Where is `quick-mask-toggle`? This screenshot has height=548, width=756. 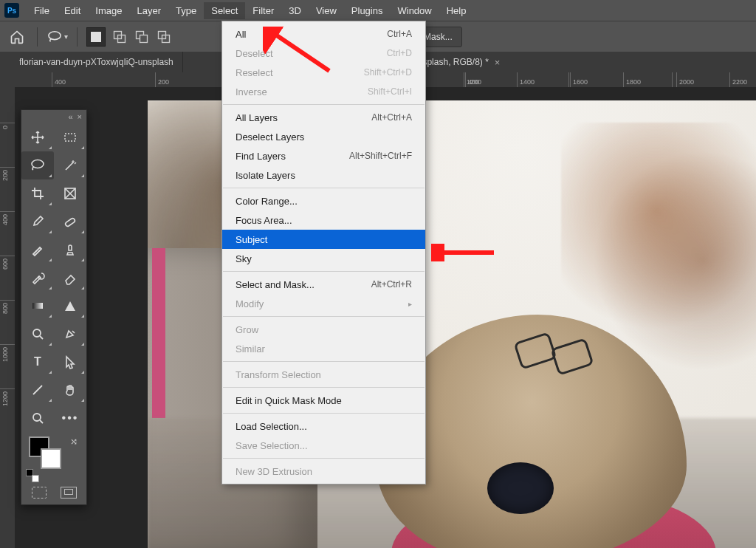
quick-mask-toggle is located at coordinates (39, 493).